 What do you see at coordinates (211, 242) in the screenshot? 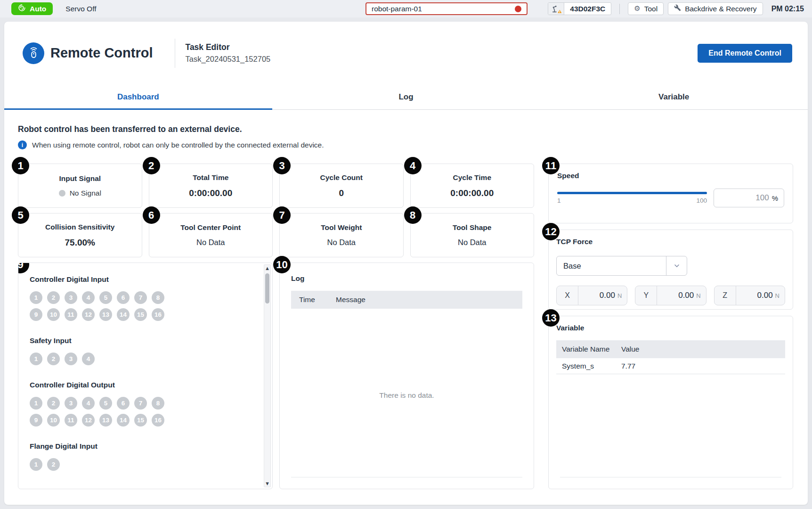
I see `stat-card-value: No Data` at bounding box center [211, 242].